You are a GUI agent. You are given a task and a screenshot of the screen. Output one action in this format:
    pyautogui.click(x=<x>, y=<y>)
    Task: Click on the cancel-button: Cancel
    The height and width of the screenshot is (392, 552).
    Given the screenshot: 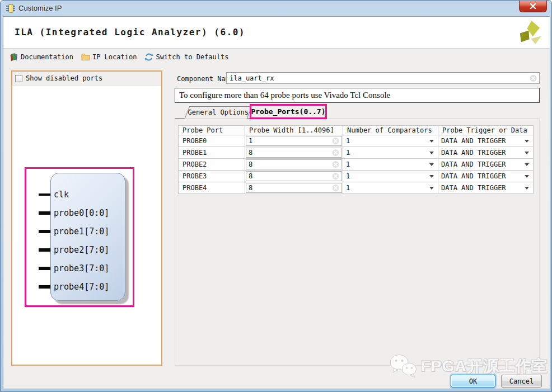 What is the action you would take?
    pyautogui.click(x=522, y=381)
    